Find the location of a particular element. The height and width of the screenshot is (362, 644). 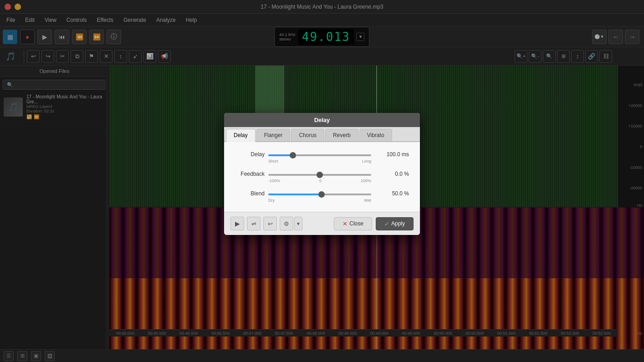

feedback-mid-label: 0 is located at coordinates (321, 181).